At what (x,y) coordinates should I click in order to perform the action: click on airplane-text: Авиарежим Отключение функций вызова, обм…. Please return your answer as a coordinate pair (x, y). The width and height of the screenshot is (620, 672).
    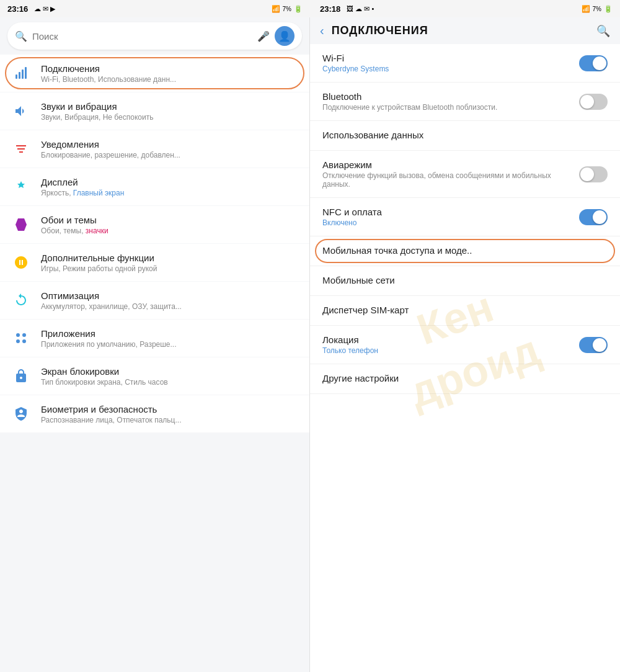
    Looking at the image, I should click on (451, 174).